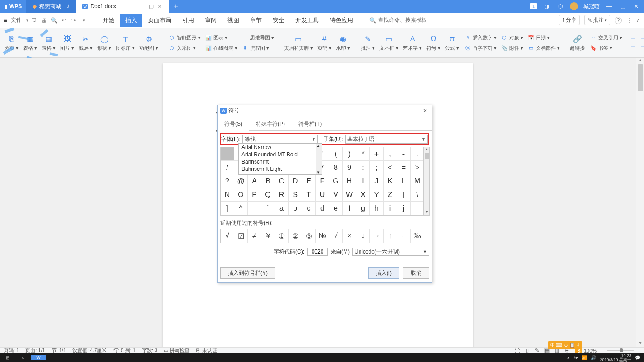 The width and height of the screenshot is (644, 362). Describe the element at coordinates (537, 351) in the screenshot. I see `edit-icon: ✎` at that location.